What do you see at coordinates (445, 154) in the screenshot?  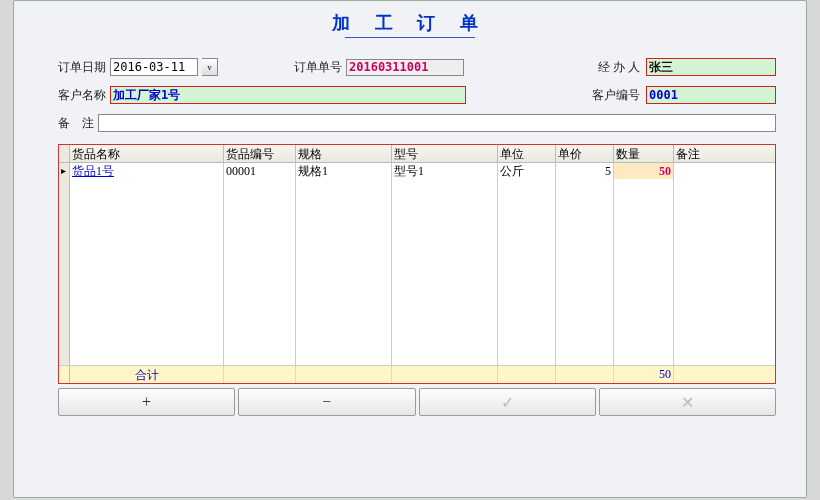 I see `col-header-model: 型号` at bounding box center [445, 154].